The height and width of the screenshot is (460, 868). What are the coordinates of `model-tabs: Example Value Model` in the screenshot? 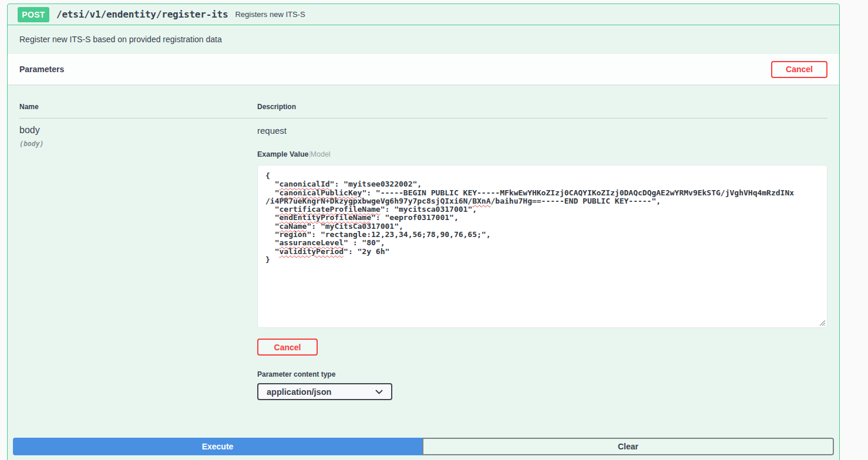 It's located at (543, 154).